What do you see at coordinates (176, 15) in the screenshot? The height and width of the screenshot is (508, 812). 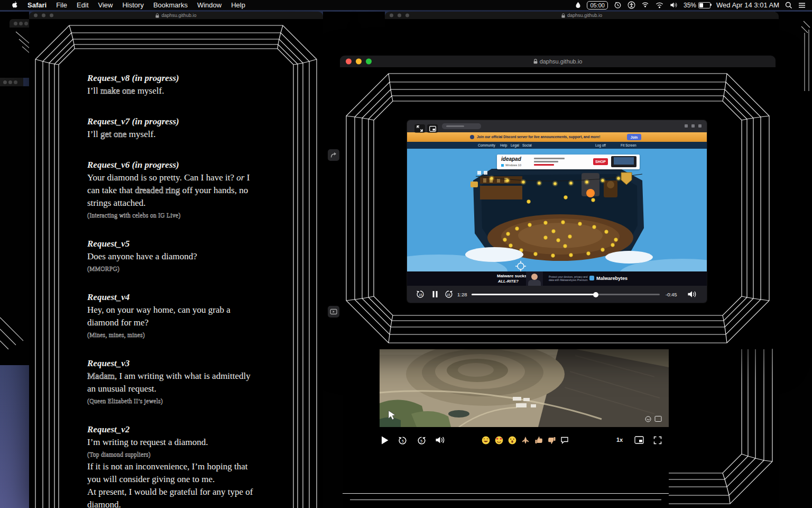 I see `window-title: daphsu.github.io` at bounding box center [176, 15].